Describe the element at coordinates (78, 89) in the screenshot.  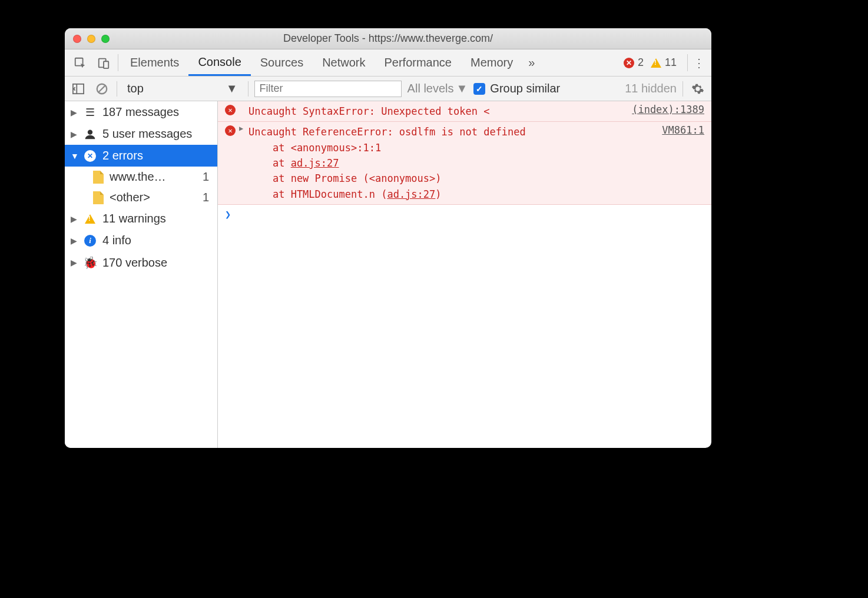
I see `toggle-sidebar-icon` at that location.